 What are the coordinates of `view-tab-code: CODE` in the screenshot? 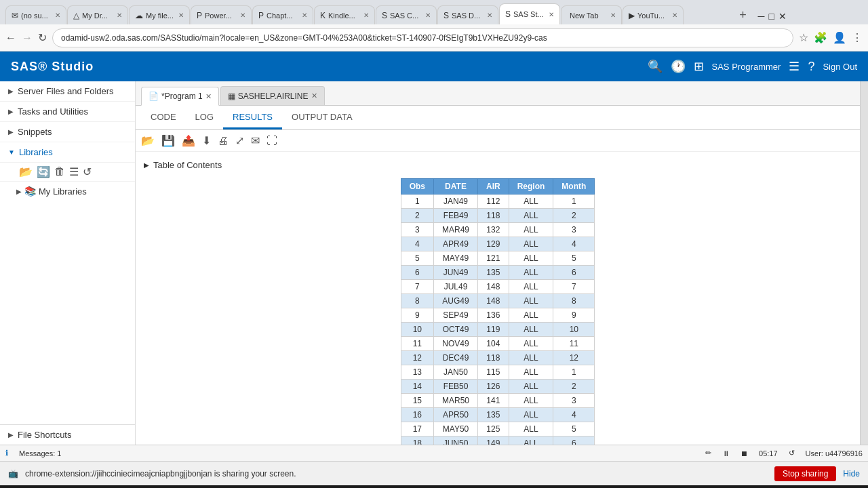 It's located at (163, 118).